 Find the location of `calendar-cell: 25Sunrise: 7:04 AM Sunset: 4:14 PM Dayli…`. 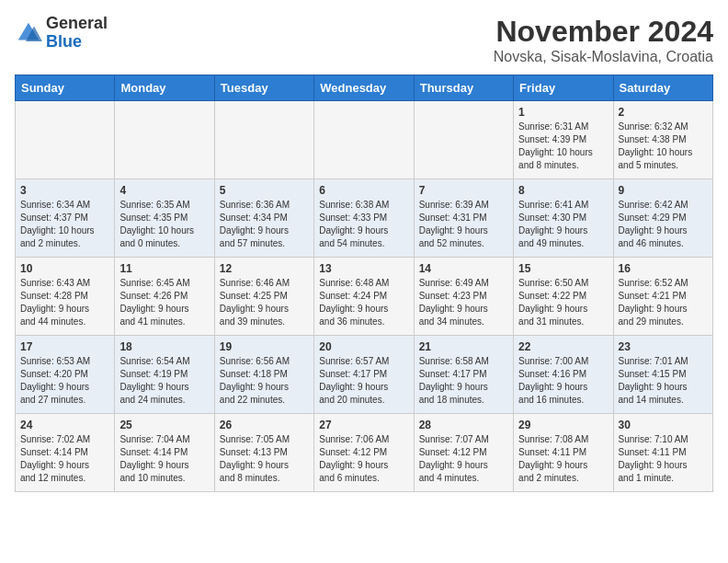

calendar-cell: 25Sunrise: 7:04 AM Sunset: 4:14 PM Dayli… is located at coordinates (165, 453).